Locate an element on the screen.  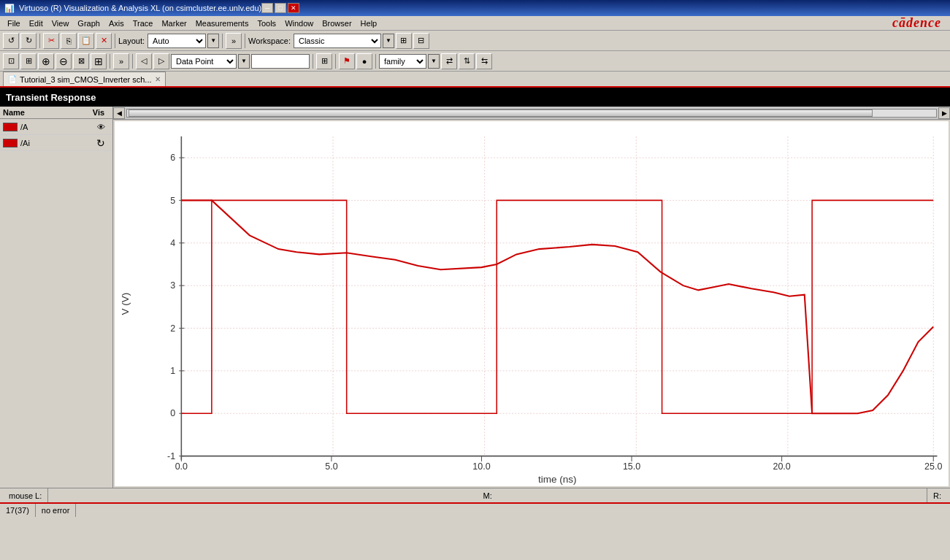
mouse-r-section: R: is located at coordinates (938, 495).